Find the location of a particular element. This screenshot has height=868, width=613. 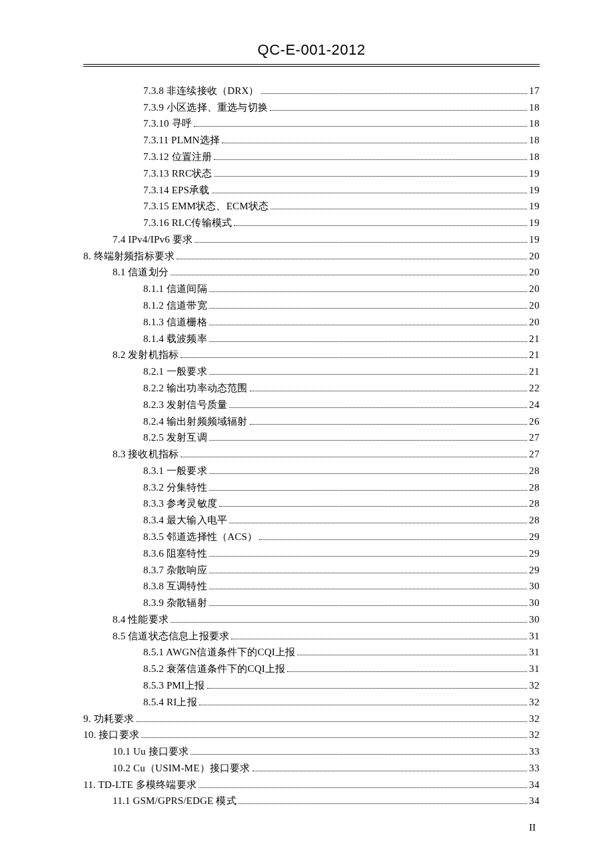

toc-entry: 8.2.2 输出功率动态范围22 is located at coordinates (341, 388).